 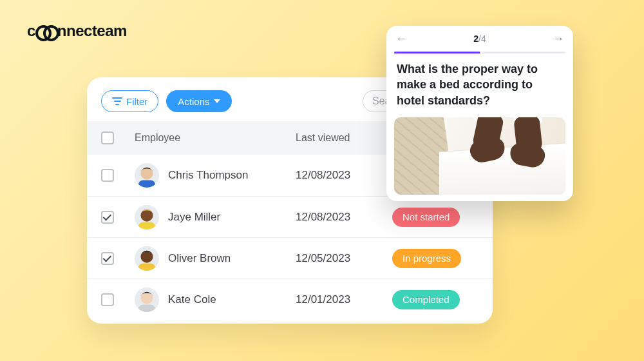 I want to click on chevron-down-icon, so click(x=217, y=101).